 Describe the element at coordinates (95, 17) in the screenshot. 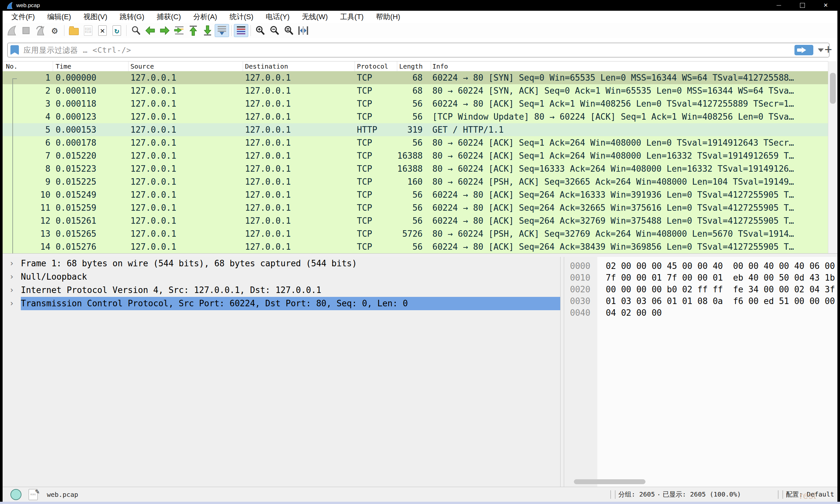

I see `menu-item-2: 视图(V)` at that location.